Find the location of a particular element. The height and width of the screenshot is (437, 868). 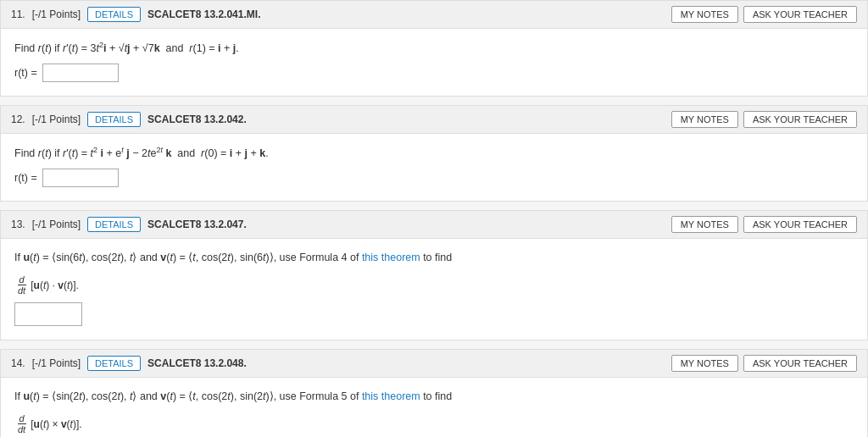

problem-14-body: If u(t) = ⟨sin(2t), cos(2t), t⟩ and v(t)… is located at coordinates (434, 407).